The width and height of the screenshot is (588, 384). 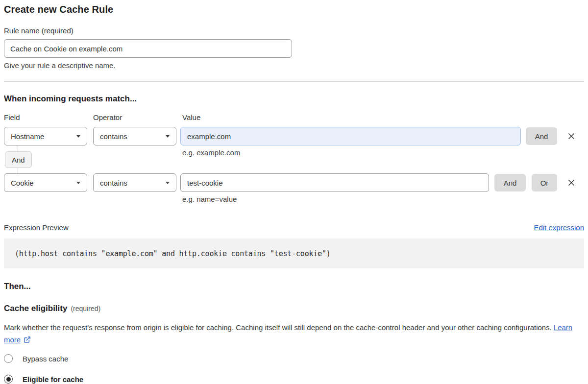 What do you see at coordinates (49, 118) in the screenshot?
I see `field-column-label: Field` at bounding box center [49, 118].